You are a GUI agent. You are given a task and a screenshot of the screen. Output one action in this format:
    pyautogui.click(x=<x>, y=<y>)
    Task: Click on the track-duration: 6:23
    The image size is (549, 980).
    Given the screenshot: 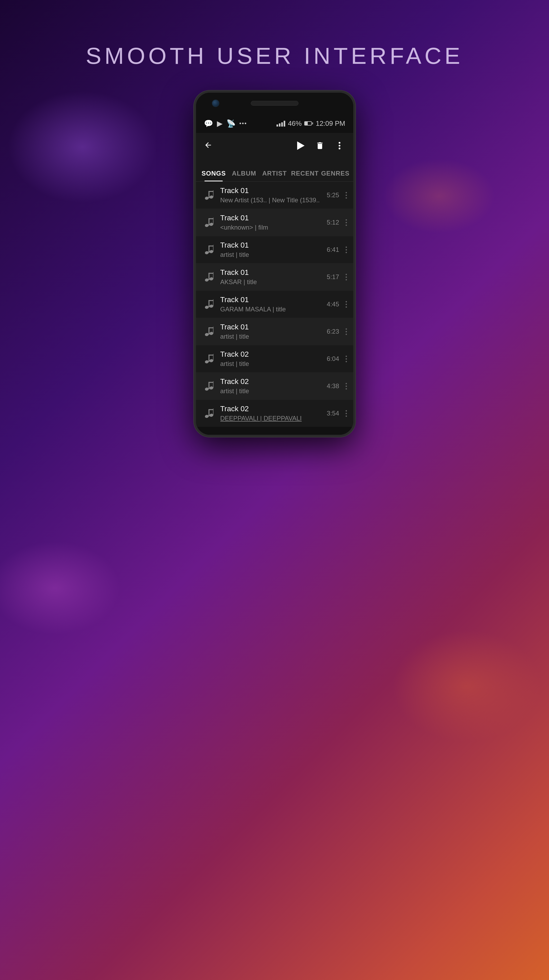 What is the action you would take?
    pyautogui.click(x=333, y=332)
    